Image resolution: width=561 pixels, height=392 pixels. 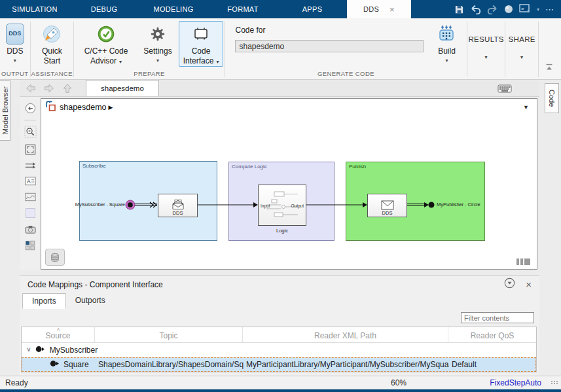 What do you see at coordinates (31, 88) in the screenshot?
I see `back-arrow-icon` at bounding box center [31, 88].